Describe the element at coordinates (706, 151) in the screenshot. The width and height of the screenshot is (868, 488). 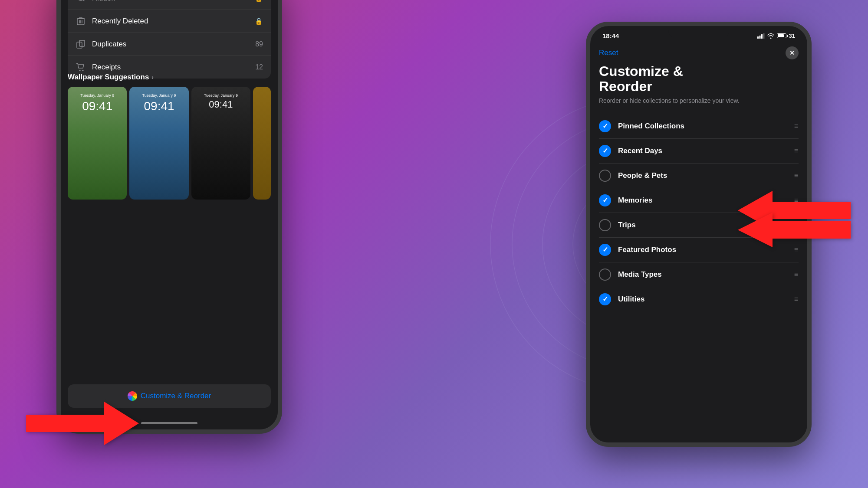
I see `collection-name-recent-days: Recent Days` at that location.